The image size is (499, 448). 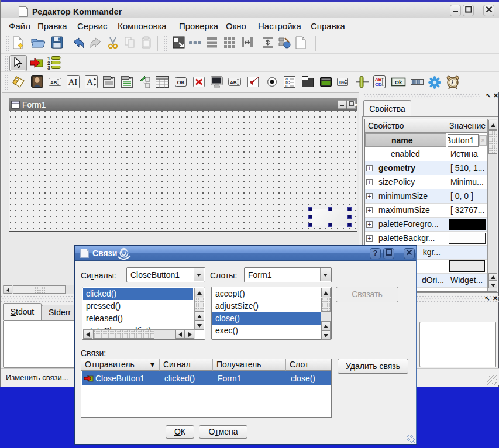 What do you see at coordinates (378, 84) in the screenshot?
I see `svg-text: CD` at bounding box center [378, 84].